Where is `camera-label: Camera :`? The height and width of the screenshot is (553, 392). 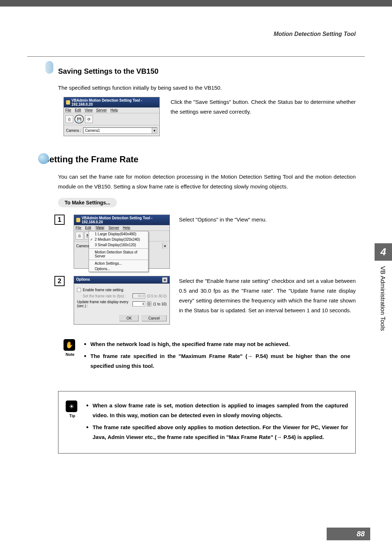 camera-label: Camera : is located at coordinates (73, 131).